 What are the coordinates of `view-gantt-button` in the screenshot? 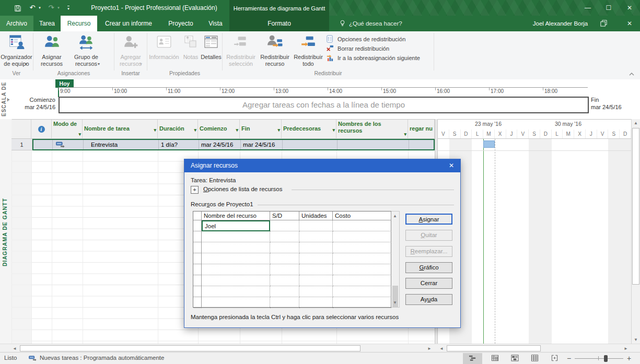 It's located at (472, 358).